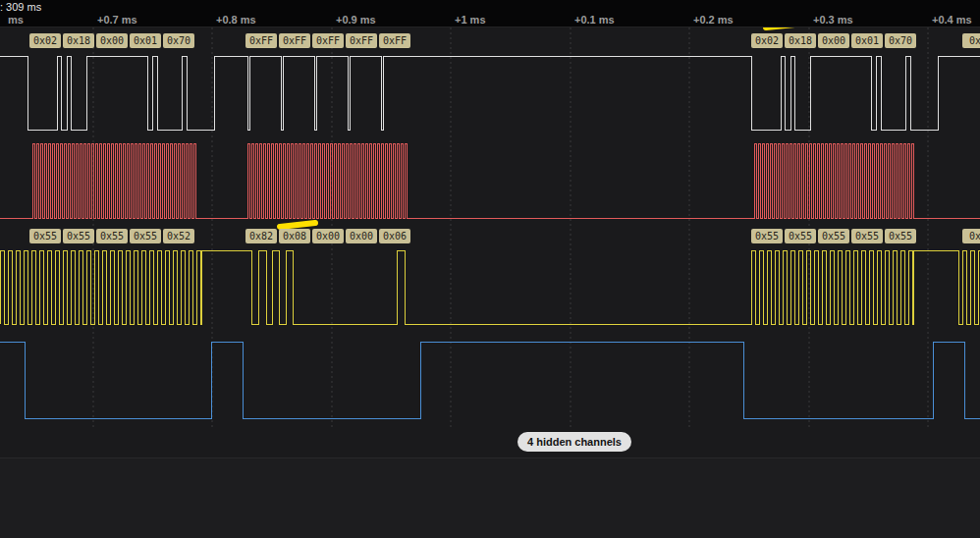 The height and width of the screenshot is (538, 980). Describe the element at coordinates (236, 20) in the screenshot. I see `tick-label: +0.8 ms` at that location.